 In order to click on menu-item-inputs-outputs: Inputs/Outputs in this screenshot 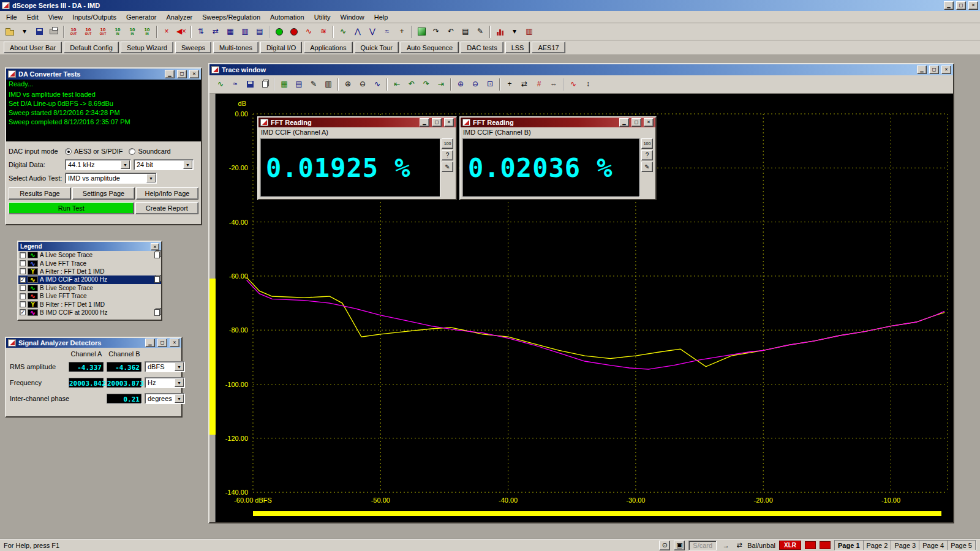, I will do `click(94, 17)`.